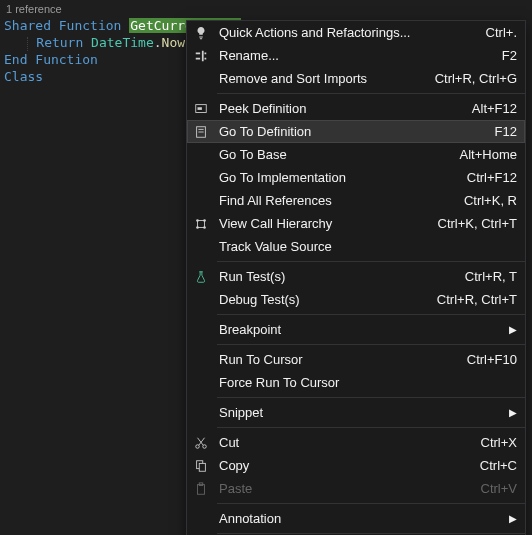  What do you see at coordinates (356, 300) in the screenshot?
I see `menu-debug-tests: Debug Test(s) Ctrl+R, Ctrl+T` at bounding box center [356, 300].